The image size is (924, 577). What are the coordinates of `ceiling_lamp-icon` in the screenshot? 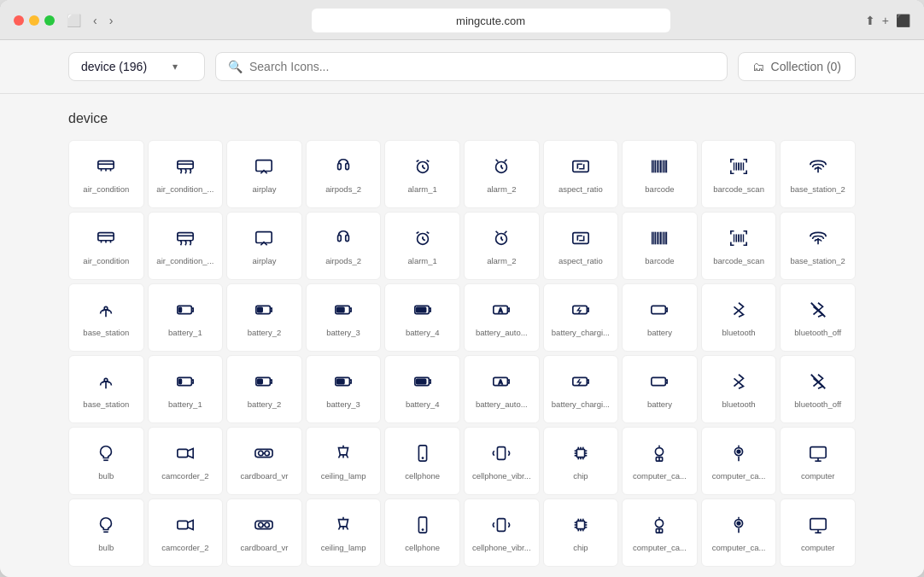 It's located at (343, 455).